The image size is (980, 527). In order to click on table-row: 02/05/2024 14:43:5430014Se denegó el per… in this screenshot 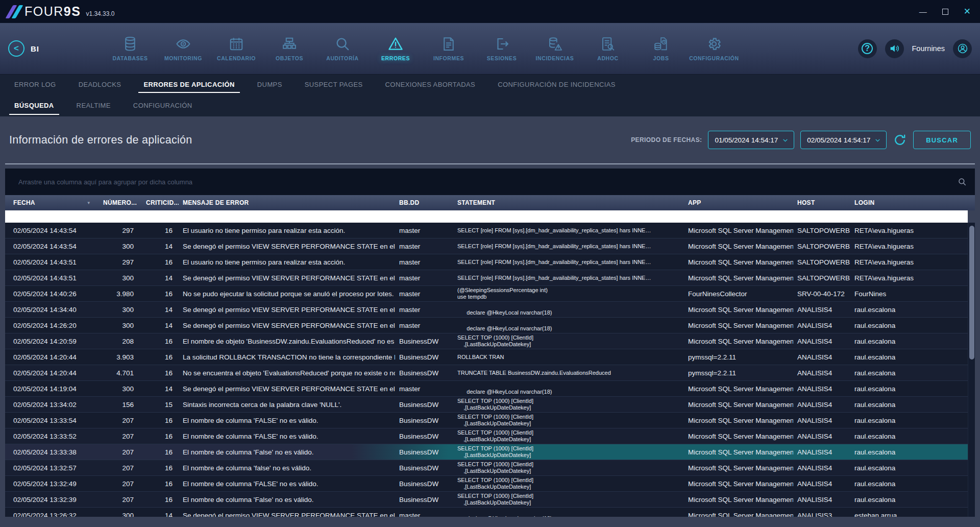, I will do `click(486, 246)`.